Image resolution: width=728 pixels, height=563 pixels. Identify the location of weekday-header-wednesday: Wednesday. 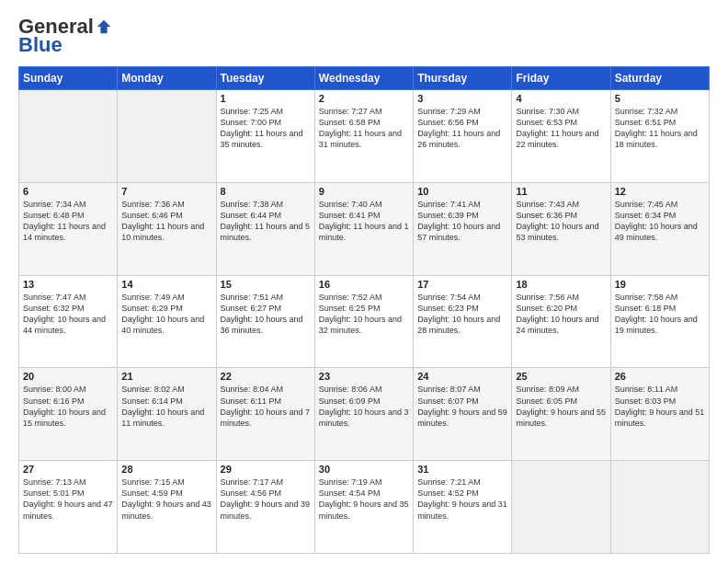
(364, 79).